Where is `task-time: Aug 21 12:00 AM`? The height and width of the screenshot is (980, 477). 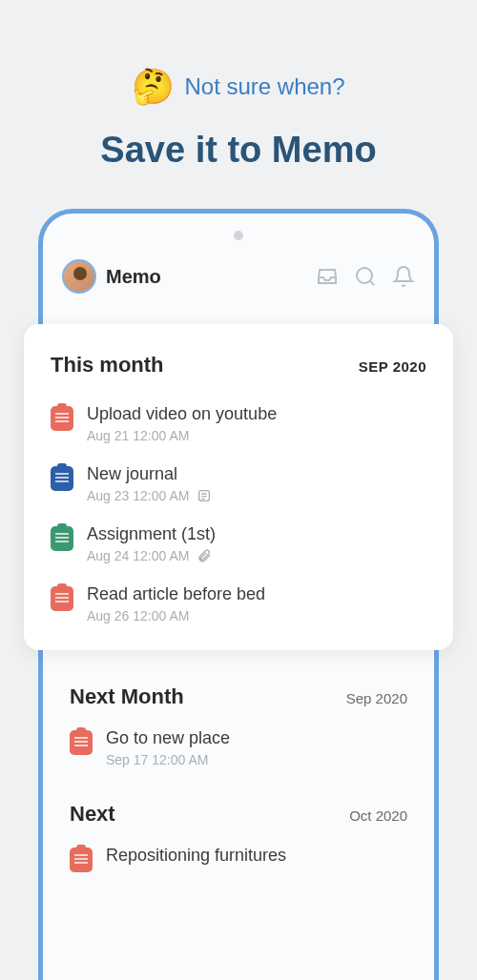
task-time: Aug 21 12:00 AM is located at coordinates (137, 436).